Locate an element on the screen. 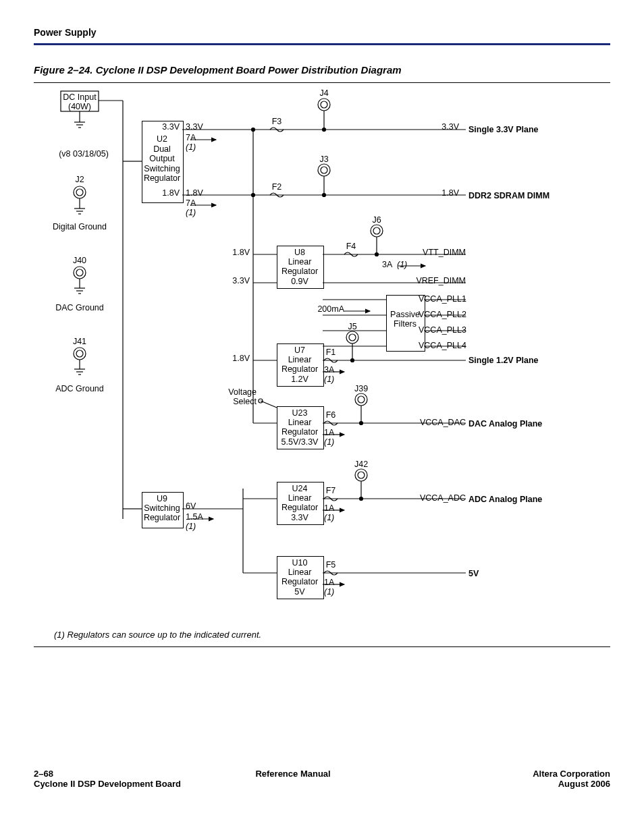 The width and height of the screenshot is (644, 828). vcca-pll4: VCCA_PLL4 is located at coordinates (442, 346).